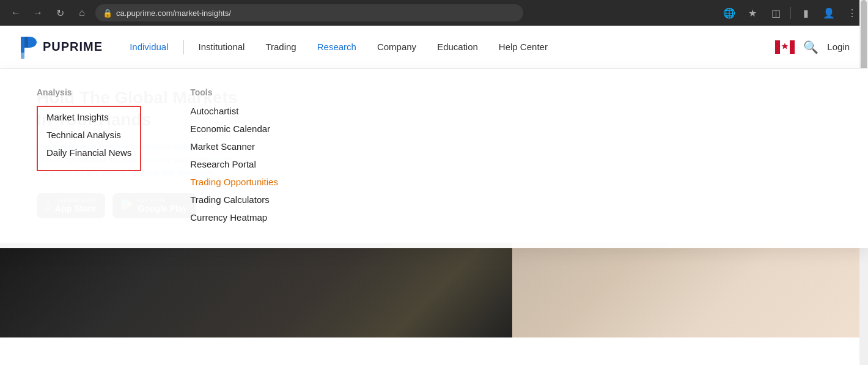 The image size is (868, 365). I want to click on dropdown-autochartist: Autochartist, so click(239, 111).